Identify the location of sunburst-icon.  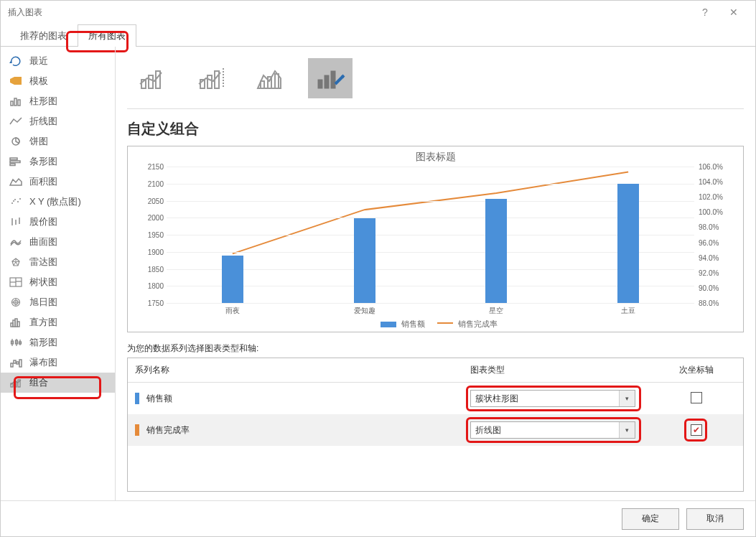
(16, 302).